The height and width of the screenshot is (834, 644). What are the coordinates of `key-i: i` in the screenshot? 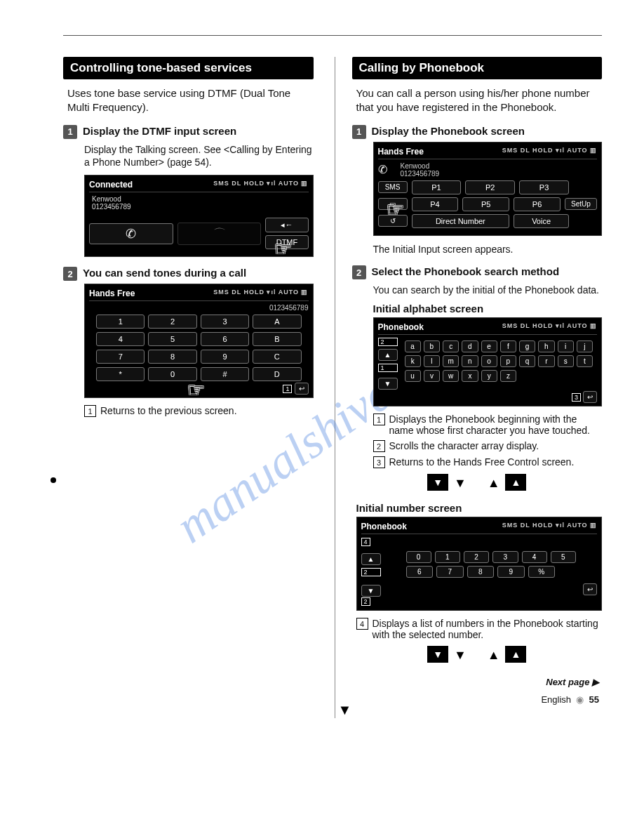 It's located at (565, 347).